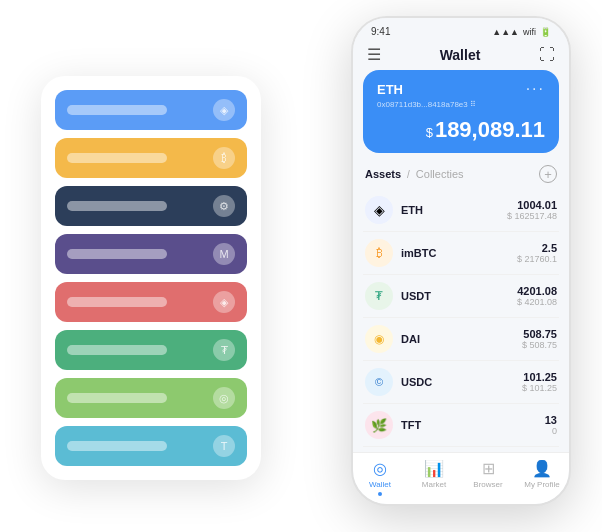 This screenshot has height=532, width=602. Describe the element at coordinates (461, 254) in the screenshot. I see `token-item-imbtc: ₿ imBTC 2.5 $ 21760.1` at that location.